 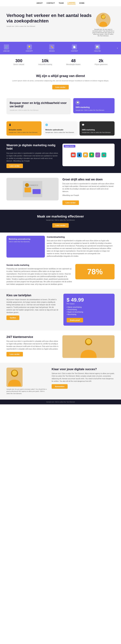 What do you see at coordinates (15, 354) in the screenshot?
I see `service24-btn: Lees verder` at bounding box center [15, 354].